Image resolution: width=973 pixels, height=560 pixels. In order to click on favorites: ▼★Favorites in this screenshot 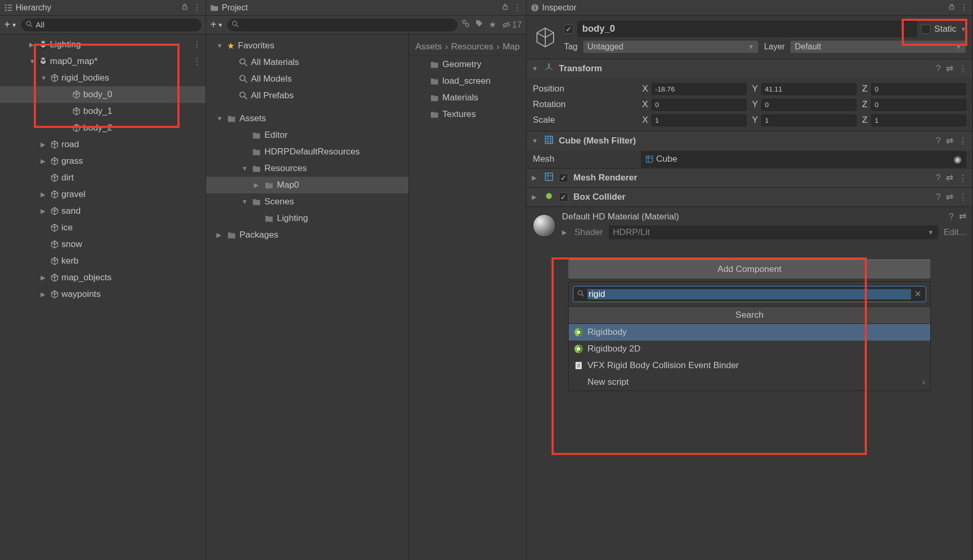, I will do `click(307, 46)`.